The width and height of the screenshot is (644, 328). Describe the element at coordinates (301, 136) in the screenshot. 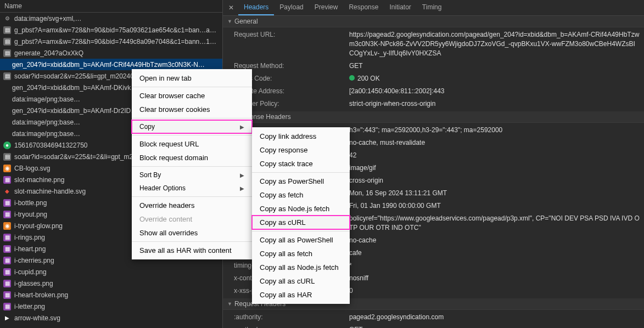

I see `submenu-copy-link: Copy link address` at that location.